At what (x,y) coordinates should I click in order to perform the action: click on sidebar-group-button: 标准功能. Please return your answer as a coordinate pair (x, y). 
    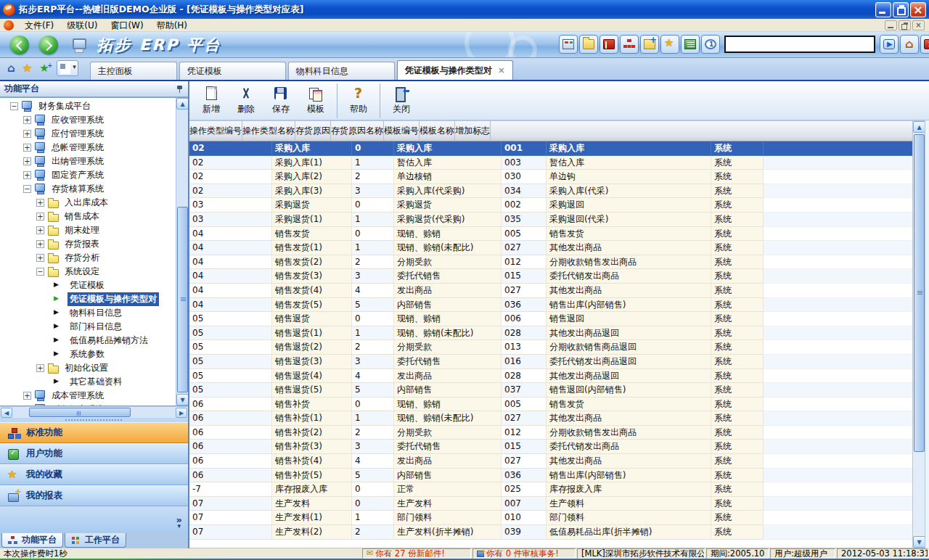
    Looking at the image, I should click on (94, 432).